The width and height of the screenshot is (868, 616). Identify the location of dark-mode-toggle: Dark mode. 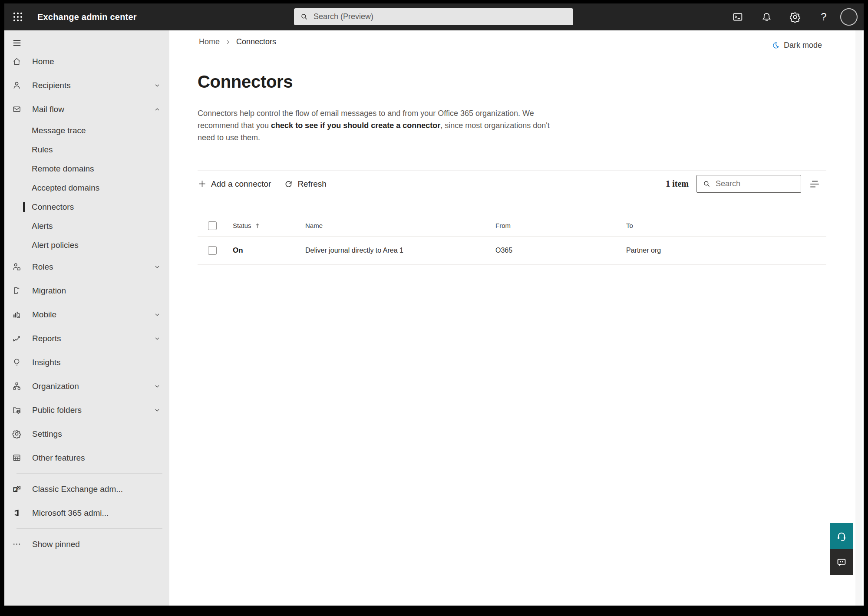
(797, 45).